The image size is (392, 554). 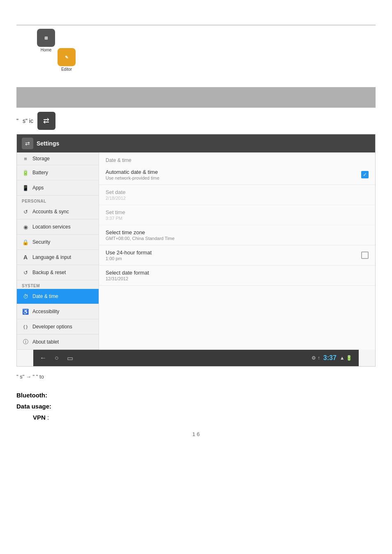 What do you see at coordinates (46, 312) in the screenshot?
I see `sidebar-accessibility-label: Accessibility` at bounding box center [46, 312].